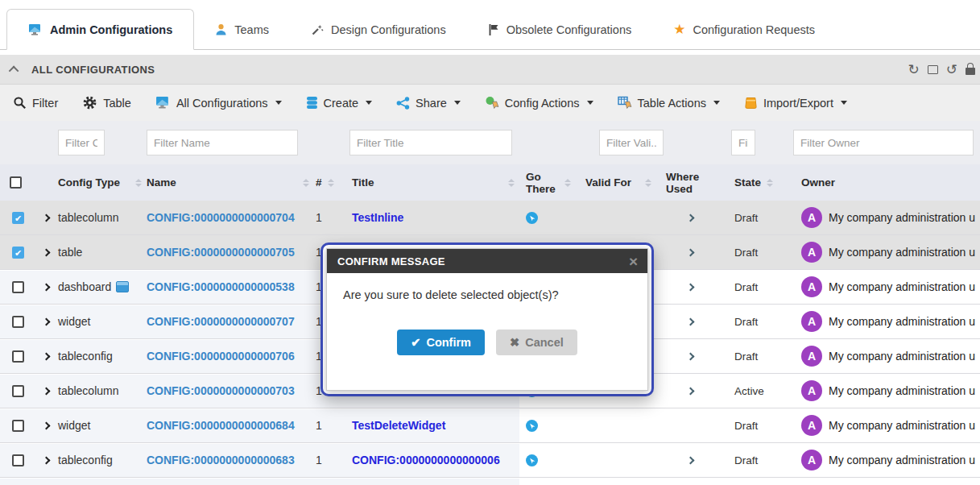 This screenshot has height=485, width=980. What do you see at coordinates (222, 143) in the screenshot?
I see `filter-name-input` at bounding box center [222, 143].